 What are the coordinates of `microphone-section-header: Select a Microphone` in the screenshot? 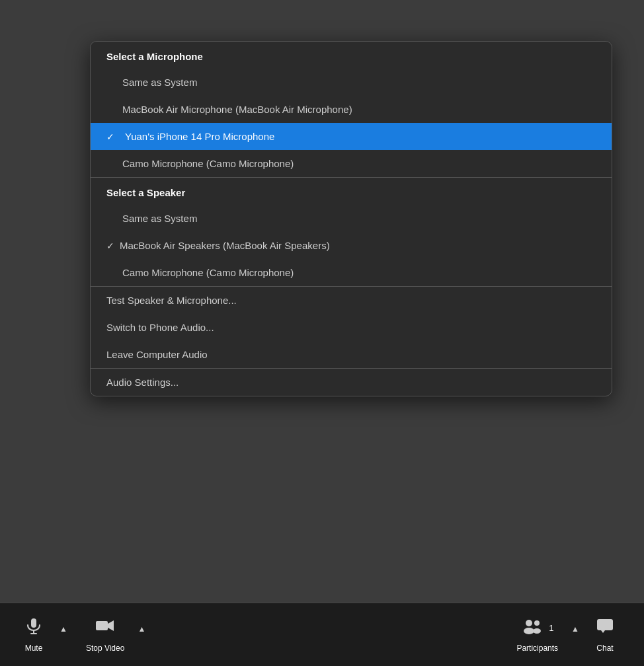 It's located at (351, 56).